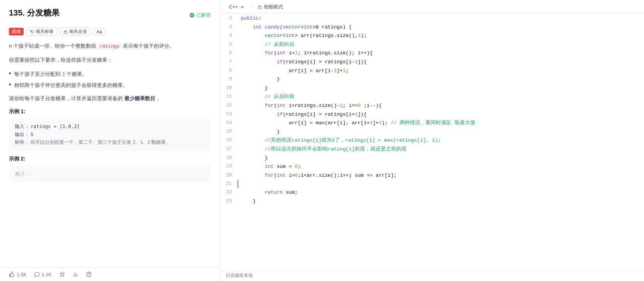 Image resolution: width=644 pixels, height=281 pixels. Describe the element at coordinates (432, 202) in the screenshot. I see `table-row: 23 }` at that location.